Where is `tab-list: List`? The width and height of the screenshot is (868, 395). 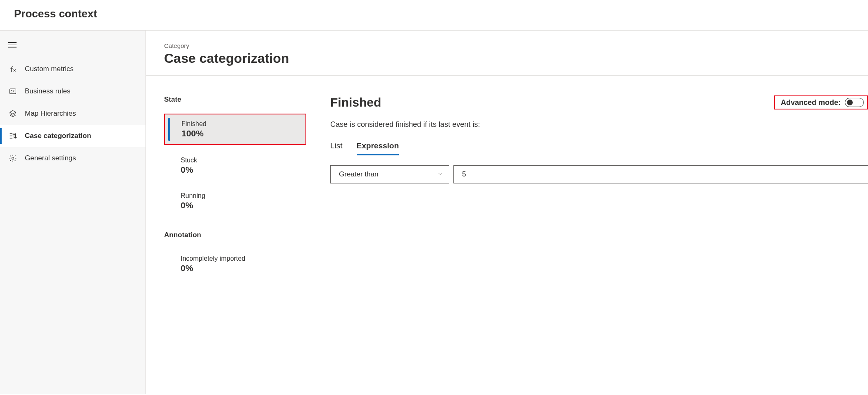 tab-list: List is located at coordinates (336, 148).